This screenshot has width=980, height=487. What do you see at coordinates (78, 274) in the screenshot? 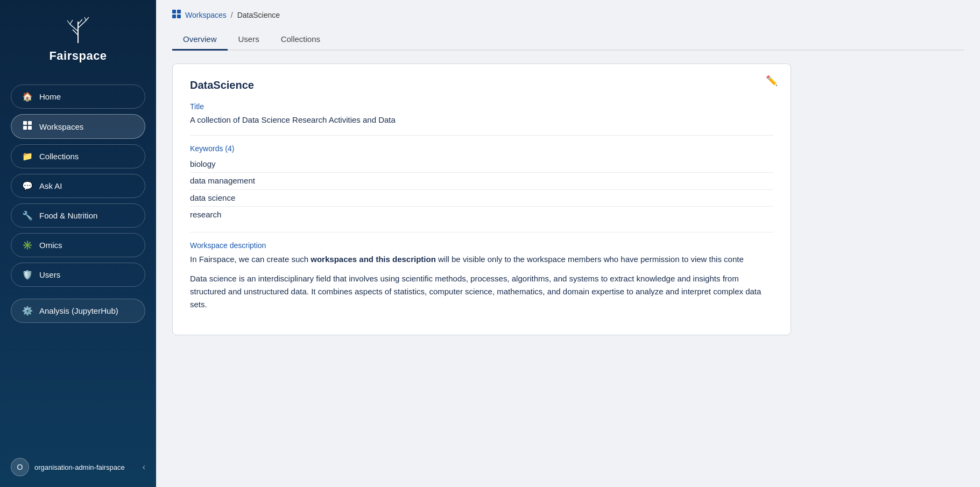
I see `sidebar-item-users: 🛡️ Users` at bounding box center [78, 274].